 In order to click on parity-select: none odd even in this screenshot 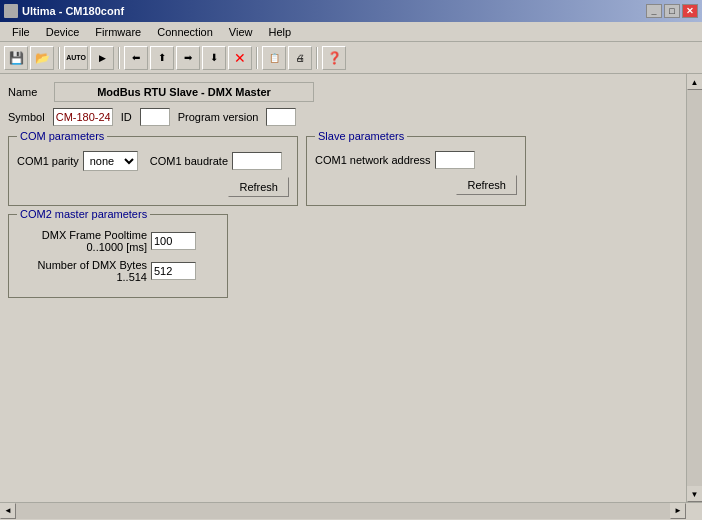, I will do `click(110, 161)`.